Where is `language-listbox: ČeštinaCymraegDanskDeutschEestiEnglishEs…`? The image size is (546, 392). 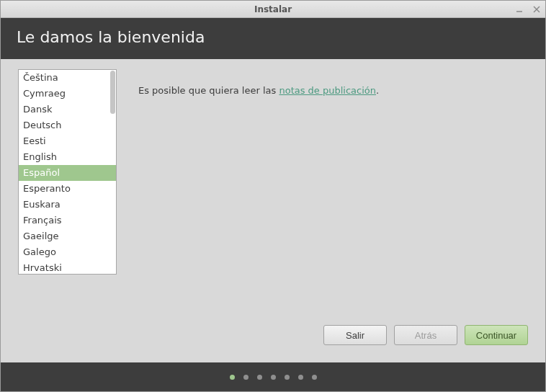
language-listbox: ČeštinaCymraegDanskDeutschEestiEnglishEs… is located at coordinates (68, 172).